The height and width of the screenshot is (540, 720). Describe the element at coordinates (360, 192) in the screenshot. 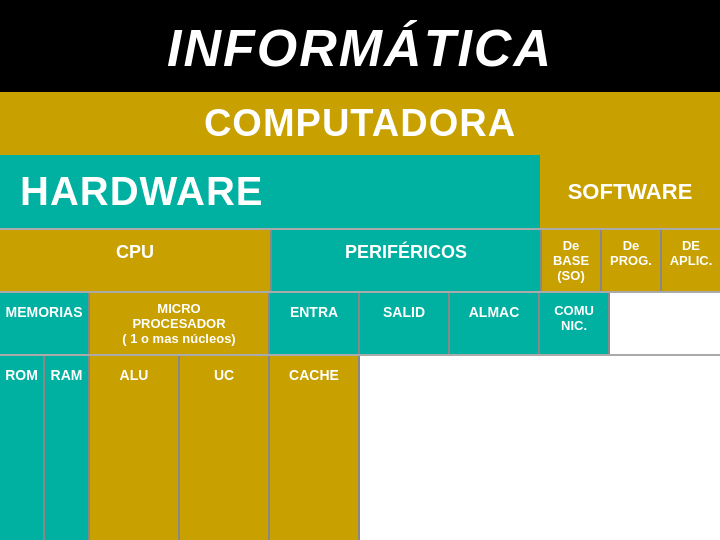

I see `hw-sw-row: HARDWARE SOFTWARE` at that location.